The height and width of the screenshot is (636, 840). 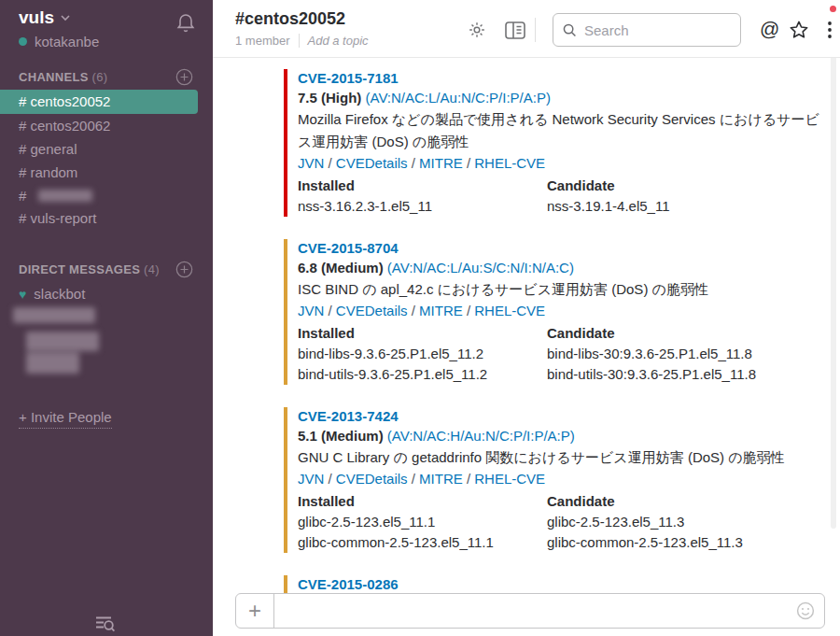 What do you see at coordinates (553, 312) in the screenshot?
I see `cve-attachment: CVE-2015-8704 6.8 (Medium) (AV:N/AC:L/Au…` at bounding box center [553, 312].